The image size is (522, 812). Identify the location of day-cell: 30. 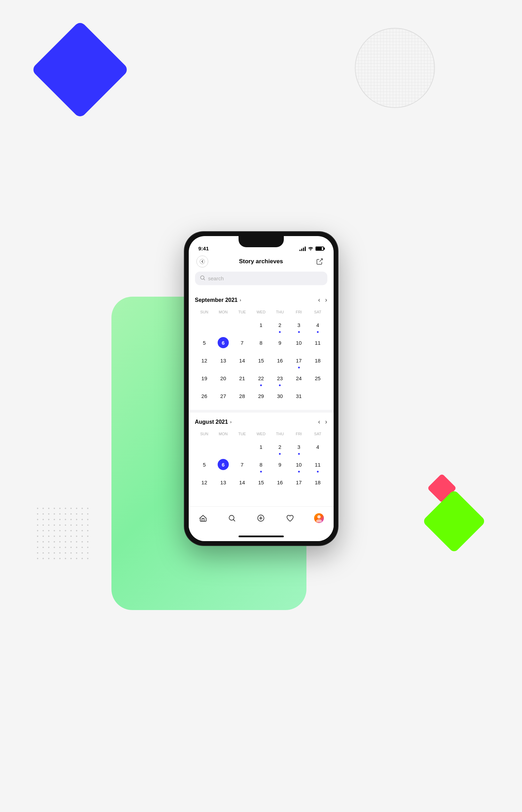
(280, 397).